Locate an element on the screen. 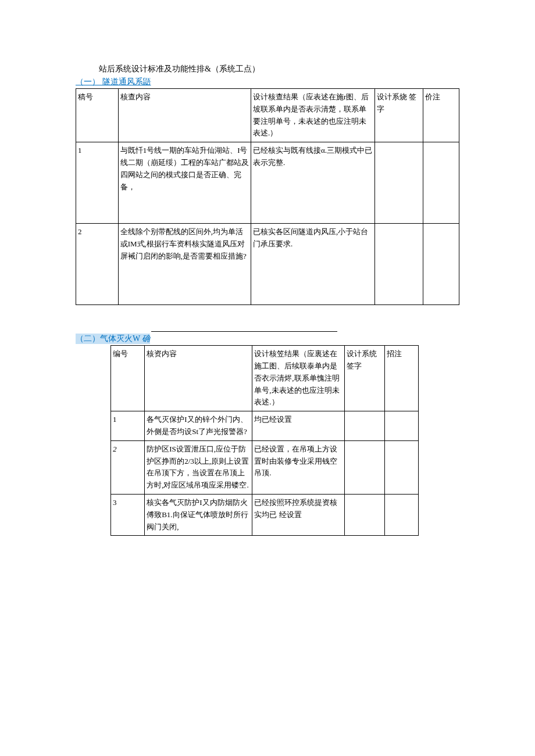  cell-num: 3 is located at coordinates (128, 515).